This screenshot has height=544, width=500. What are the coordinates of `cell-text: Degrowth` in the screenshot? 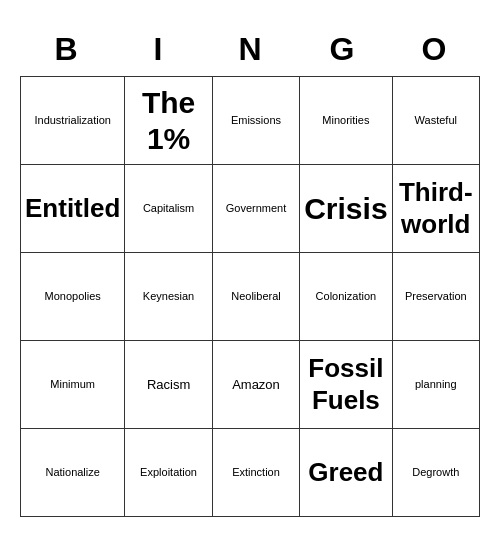 It's located at (436, 472).